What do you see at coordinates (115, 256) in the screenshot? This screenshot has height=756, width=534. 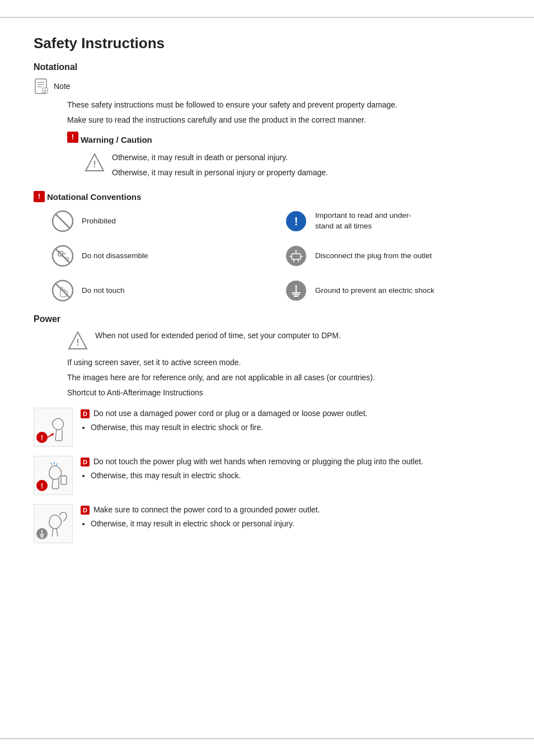 I see `disassemble-label: Do not disassemble` at bounding box center [115, 256].